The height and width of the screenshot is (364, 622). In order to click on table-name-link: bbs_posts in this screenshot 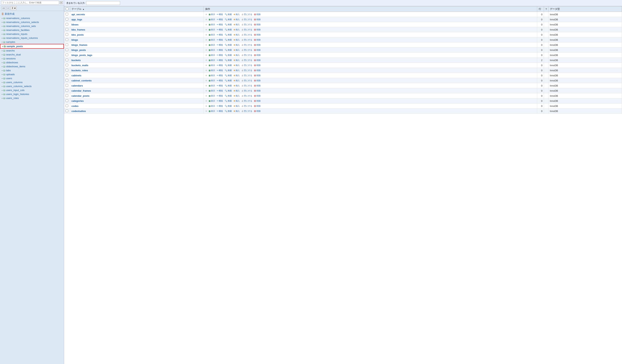, I will do `click(78, 35)`.